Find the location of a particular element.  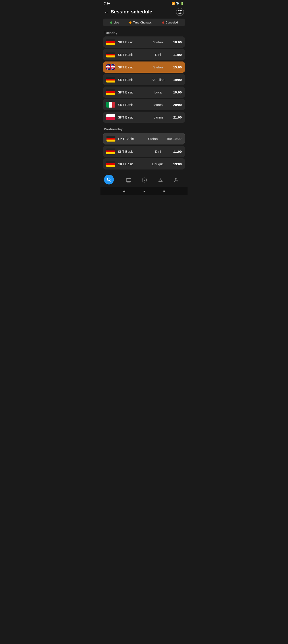

session-instructor: Marco is located at coordinates (158, 105).